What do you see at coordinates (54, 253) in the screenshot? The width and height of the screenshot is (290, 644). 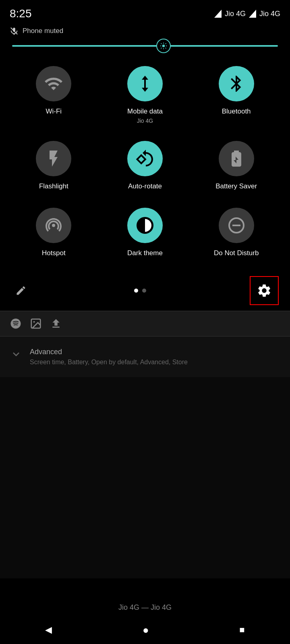 I see `hotspot-label: Hotspot` at bounding box center [54, 253].